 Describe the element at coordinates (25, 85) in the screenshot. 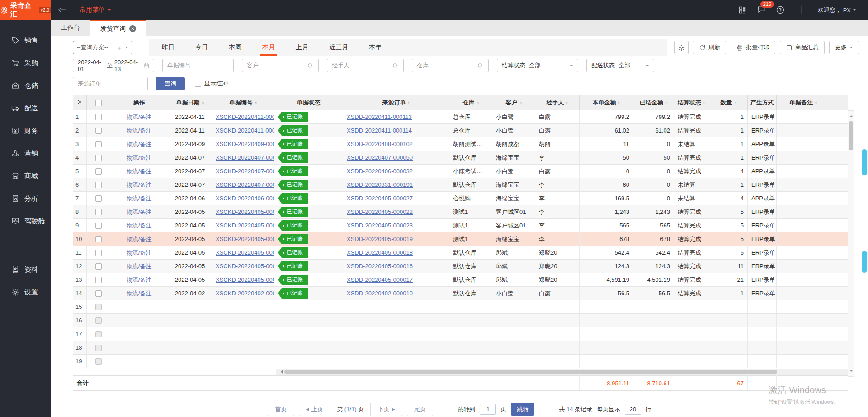

I see `sidebar-item-main-2: 仓储` at that location.